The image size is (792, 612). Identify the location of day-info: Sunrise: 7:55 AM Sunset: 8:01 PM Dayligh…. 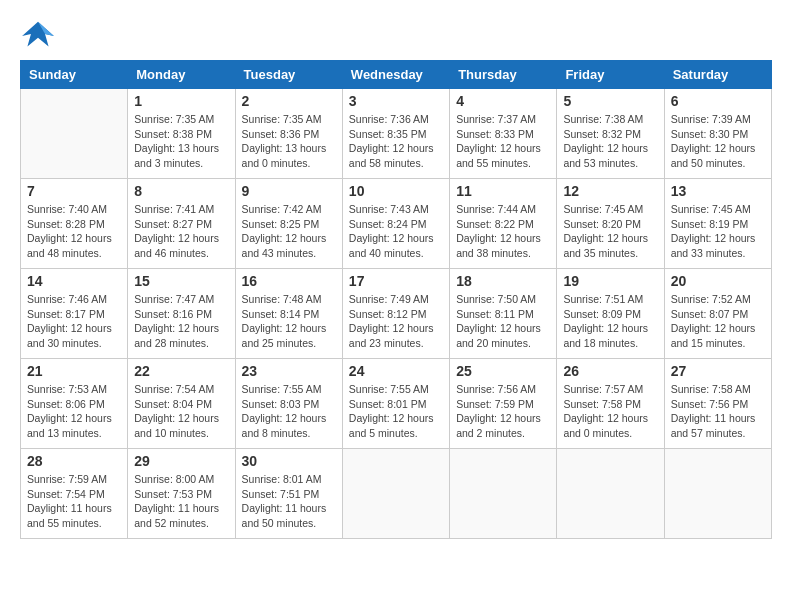
(396, 412).